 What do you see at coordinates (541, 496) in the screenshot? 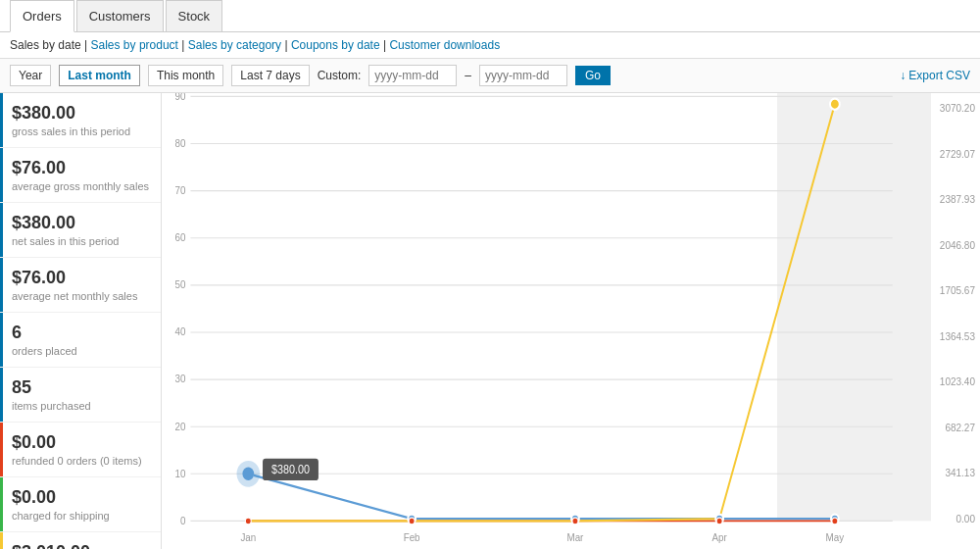
I see `blue-line` at bounding box center [541, 496].